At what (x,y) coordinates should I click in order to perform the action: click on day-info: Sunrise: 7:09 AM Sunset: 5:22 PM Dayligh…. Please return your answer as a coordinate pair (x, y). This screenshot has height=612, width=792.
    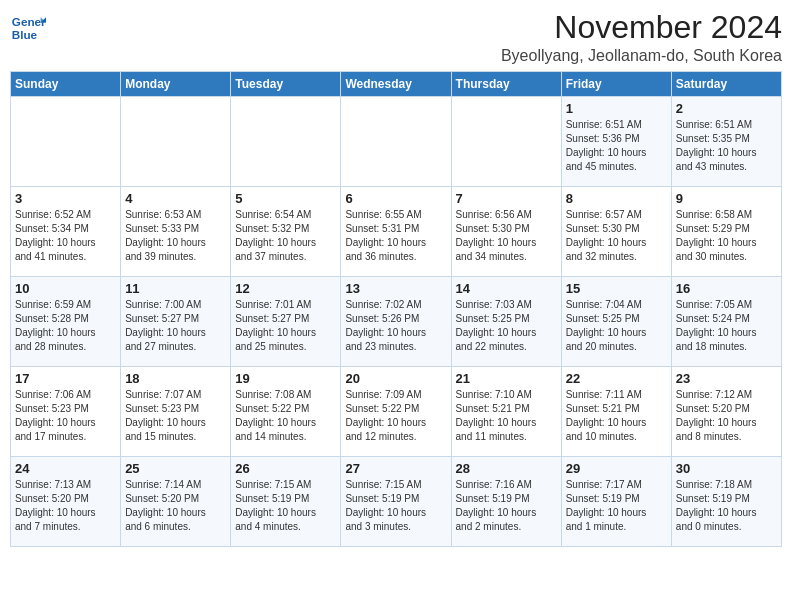
    Looking at the image, I should click on (396, 416).